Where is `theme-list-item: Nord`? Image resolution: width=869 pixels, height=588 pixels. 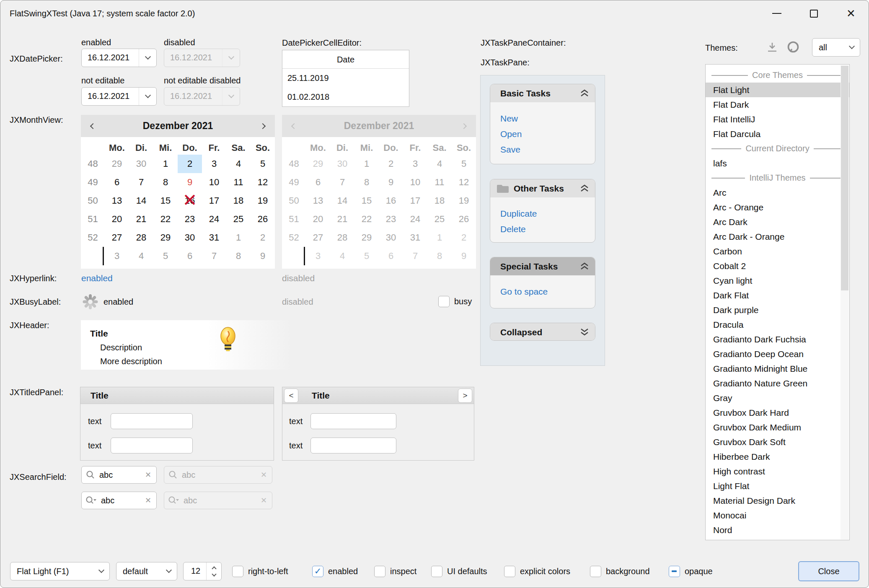 theme-list-item: Nord is located at coordinates (778, 530).